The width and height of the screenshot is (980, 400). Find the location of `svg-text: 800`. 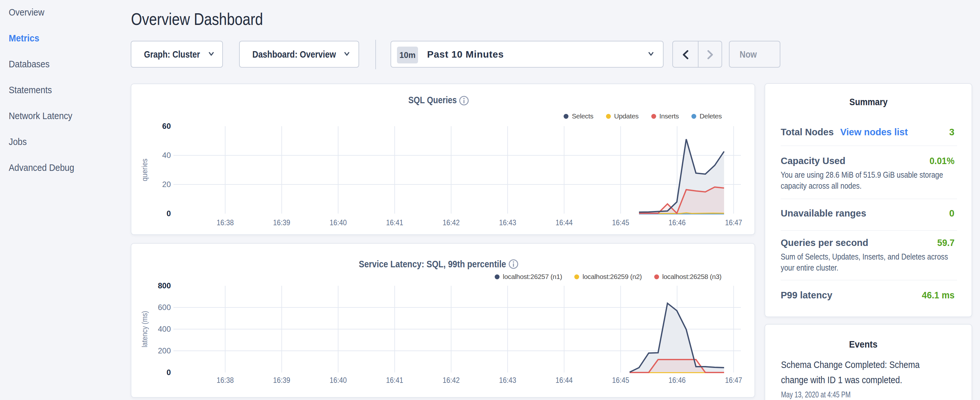

svg-text: 800 is located at coordinates (164, 285).